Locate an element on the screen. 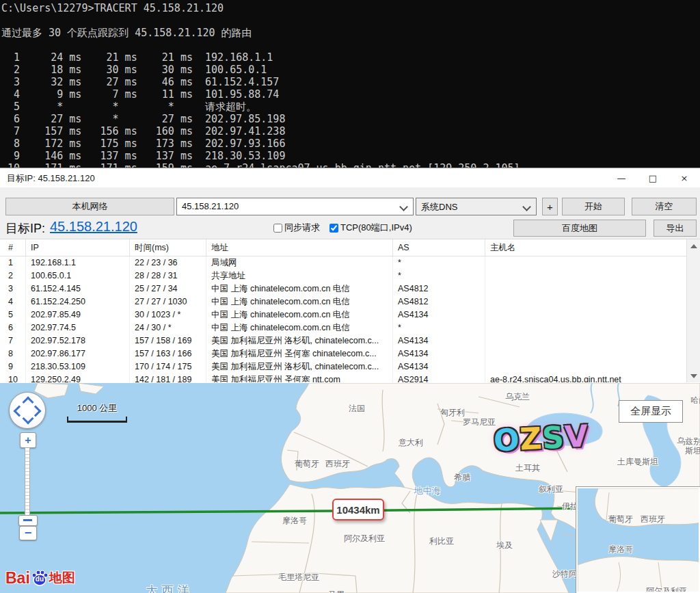 This screenshot has height=593, width=700. table-cell: 9 is located at coordinates (13, 367).